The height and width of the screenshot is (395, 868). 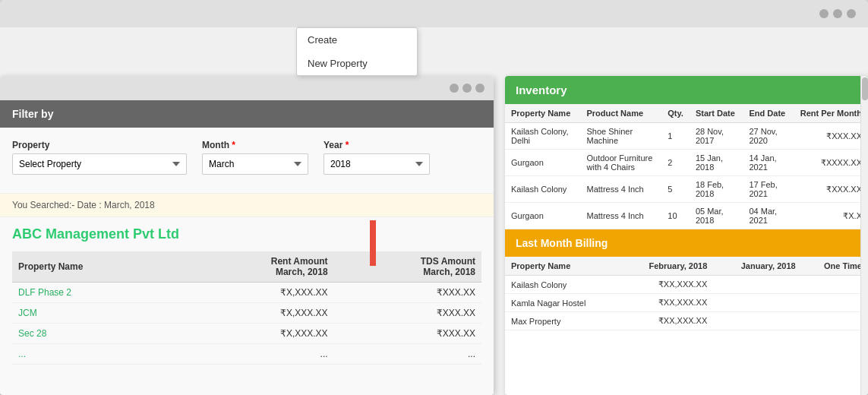 I want to click on inventory-table-row: Gurgaon Outdoor Furniture with 4 Chairs …, so click(x=687, y=163).